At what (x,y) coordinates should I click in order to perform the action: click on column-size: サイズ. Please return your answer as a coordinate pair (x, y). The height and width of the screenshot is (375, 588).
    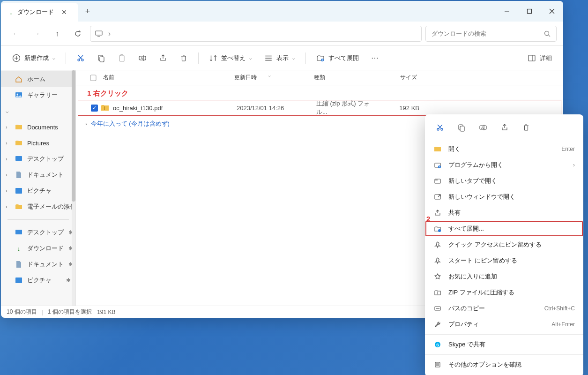
    Looking at the image, I should click on (401, 78).